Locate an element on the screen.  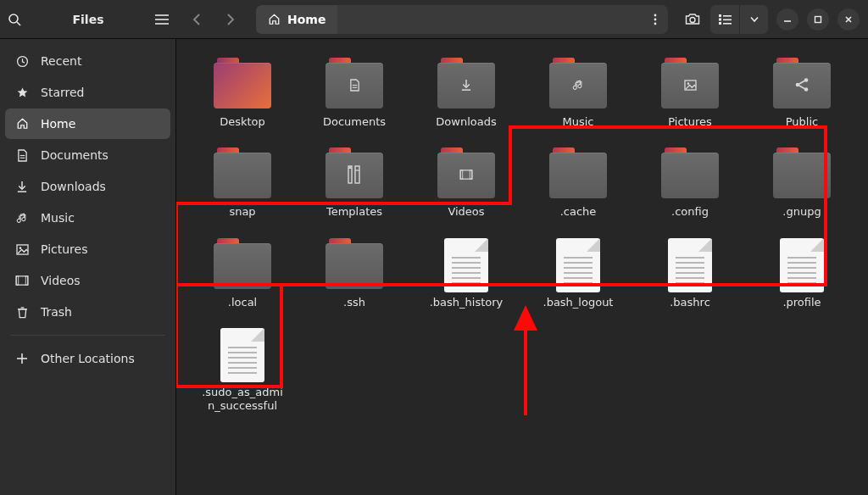
grid-item: .ssh is located at coordinates (354, 274).